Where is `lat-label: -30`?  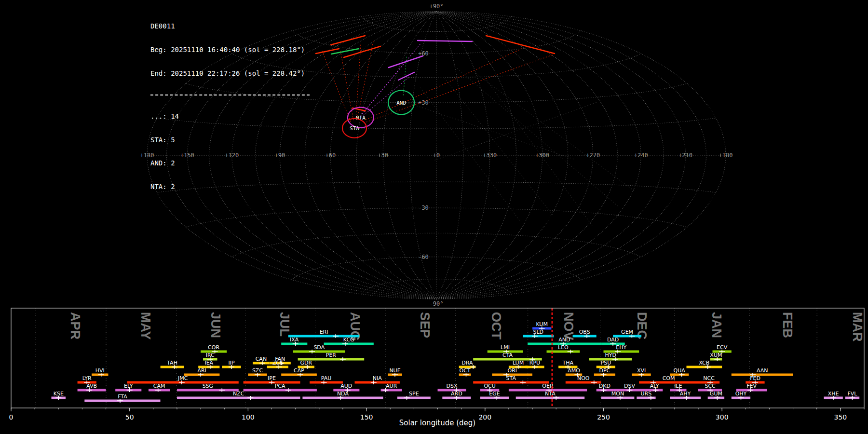
lat-label: -30 is located at coordinates (423, 208).